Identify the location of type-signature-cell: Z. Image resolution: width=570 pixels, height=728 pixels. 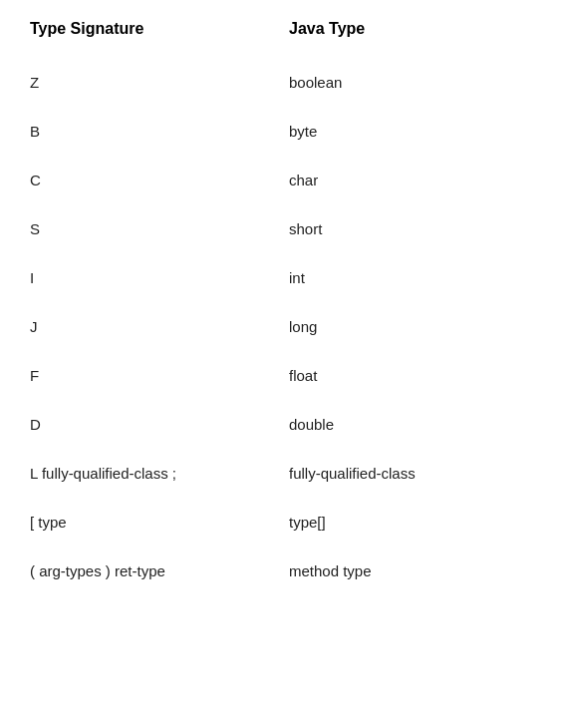
(159, 82).